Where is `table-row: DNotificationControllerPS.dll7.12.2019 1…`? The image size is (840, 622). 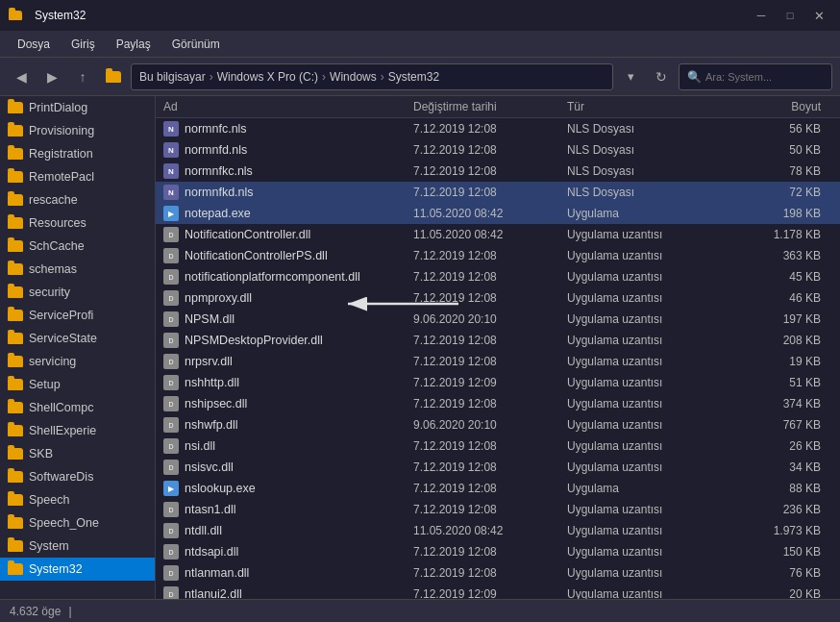
table-row: DNotificationControllerPS.dll7.12.2019 1… is located at coordinates (498, 256).